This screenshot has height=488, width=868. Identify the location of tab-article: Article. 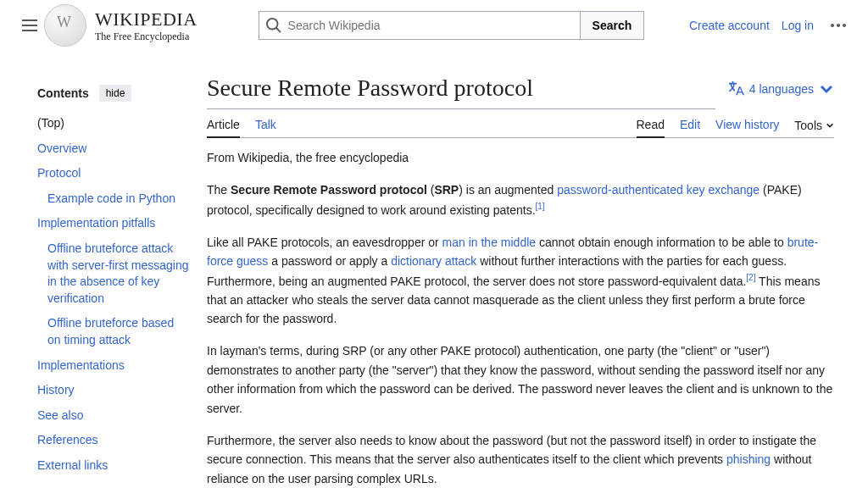
(224, 128).